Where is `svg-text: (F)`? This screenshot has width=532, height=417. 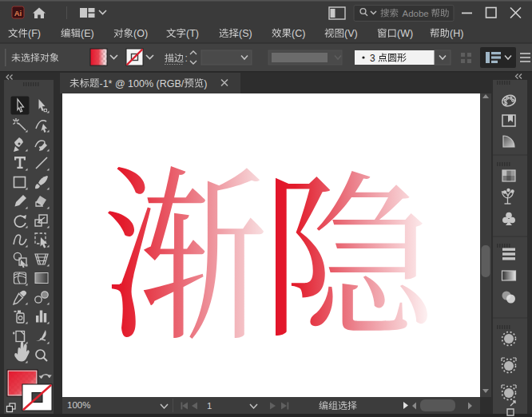
svg-text: (F) is located at coordinates (34, 34).